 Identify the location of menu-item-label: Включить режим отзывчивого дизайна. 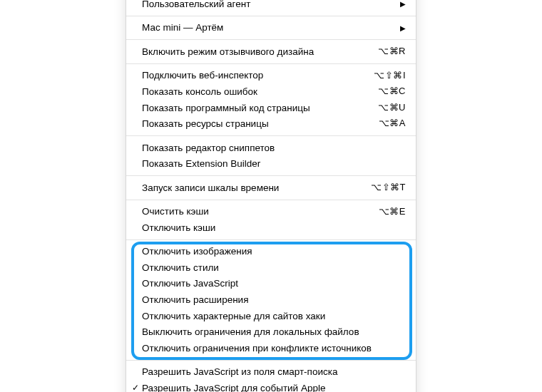
(255, 52).